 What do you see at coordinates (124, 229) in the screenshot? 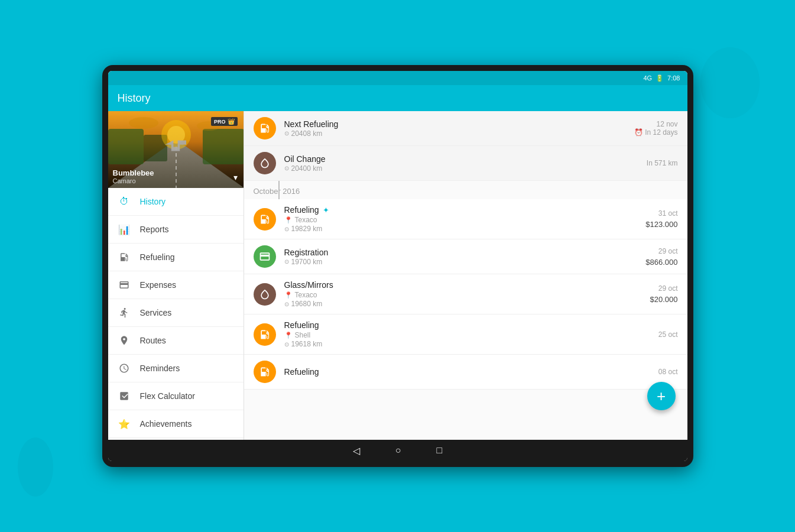
I see `reports-icon: 📊` at bounding box center [124, 229].